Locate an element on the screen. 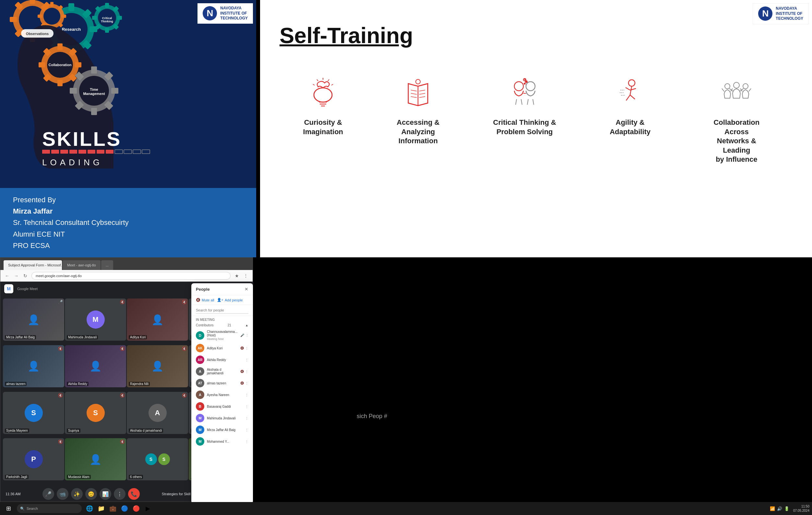 The image size is (812, 515). taskbar-app-youtube: 🔴 is located at coordinates (136, 508).